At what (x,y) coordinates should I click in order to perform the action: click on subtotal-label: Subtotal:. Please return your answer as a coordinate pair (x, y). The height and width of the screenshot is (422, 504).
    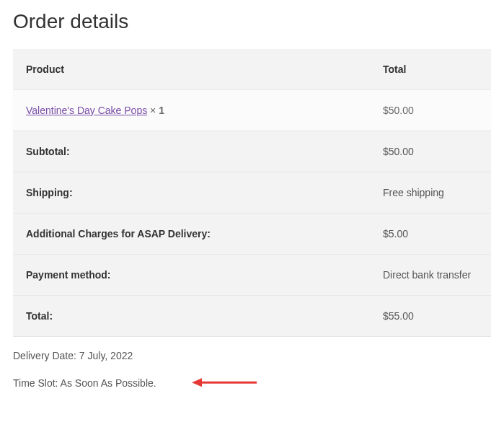
    Looking at the image, I should click on (192, 151).